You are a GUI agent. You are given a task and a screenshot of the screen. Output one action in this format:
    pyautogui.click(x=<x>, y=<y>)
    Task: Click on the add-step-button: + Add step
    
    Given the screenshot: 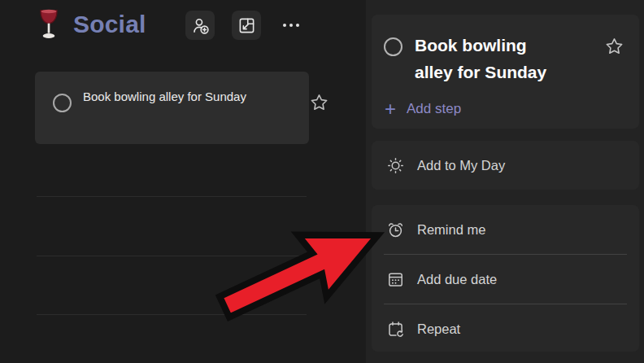 What is the action you would take?
    pyautogui.click(x=423, y=109)
    